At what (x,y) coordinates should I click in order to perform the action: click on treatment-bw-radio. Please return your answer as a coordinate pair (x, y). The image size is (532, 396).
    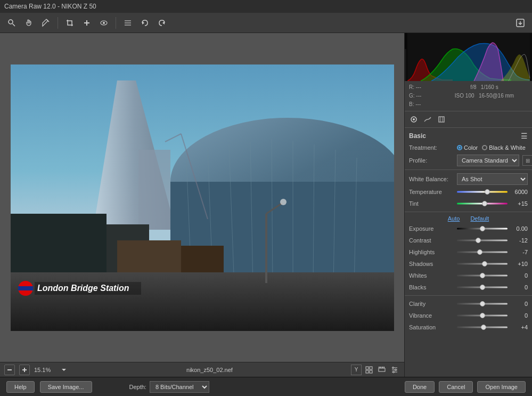
    Looking at the image, I should click on (485, 148).